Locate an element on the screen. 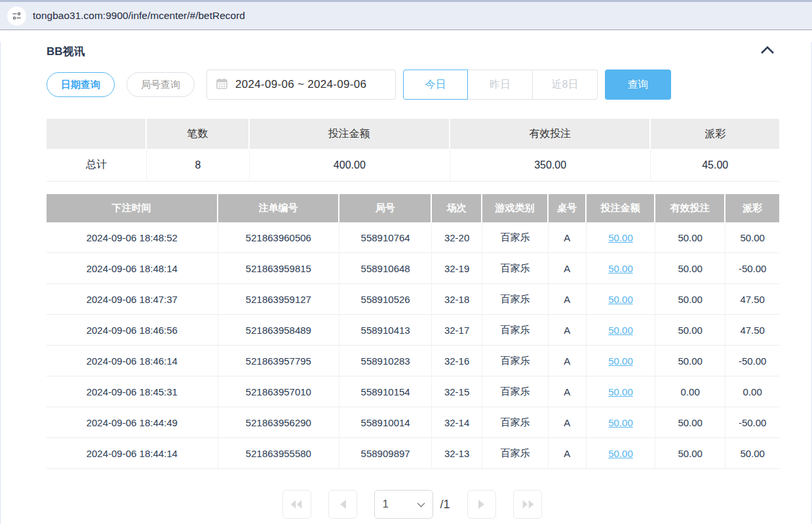 This screenshot has height=524, width=812. records-header-round-no: 局号 is located at coordinates (385, 209).